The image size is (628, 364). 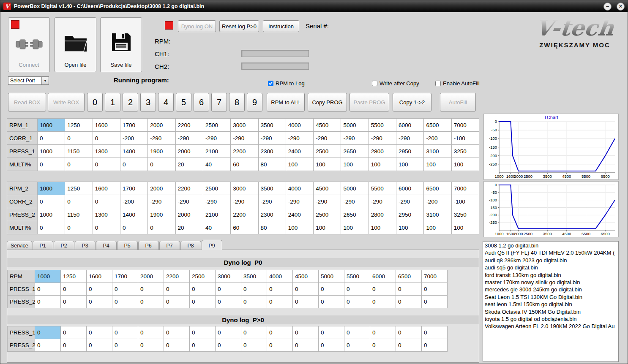 I want to click on rpm-to-log-checkbox: RPM to Log, so click(x=287, y=84).